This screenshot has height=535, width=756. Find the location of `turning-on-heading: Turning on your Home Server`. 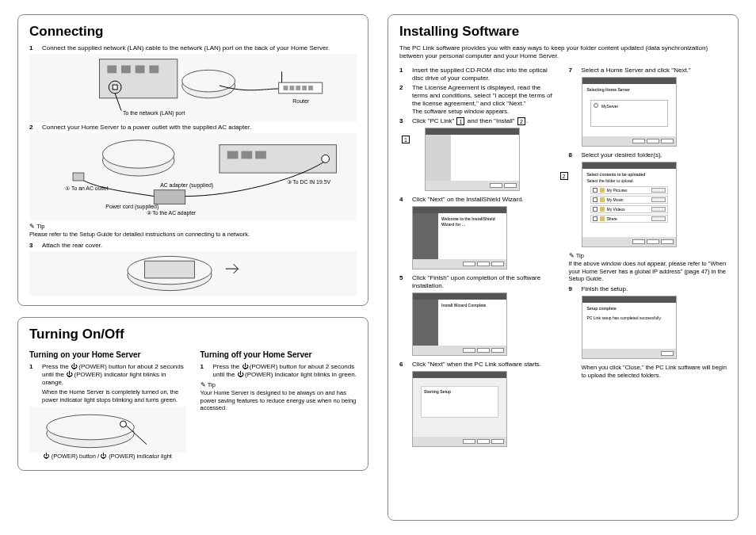

turning-on-heading: Turning on your Home Server is located at coordinates (108, 355).